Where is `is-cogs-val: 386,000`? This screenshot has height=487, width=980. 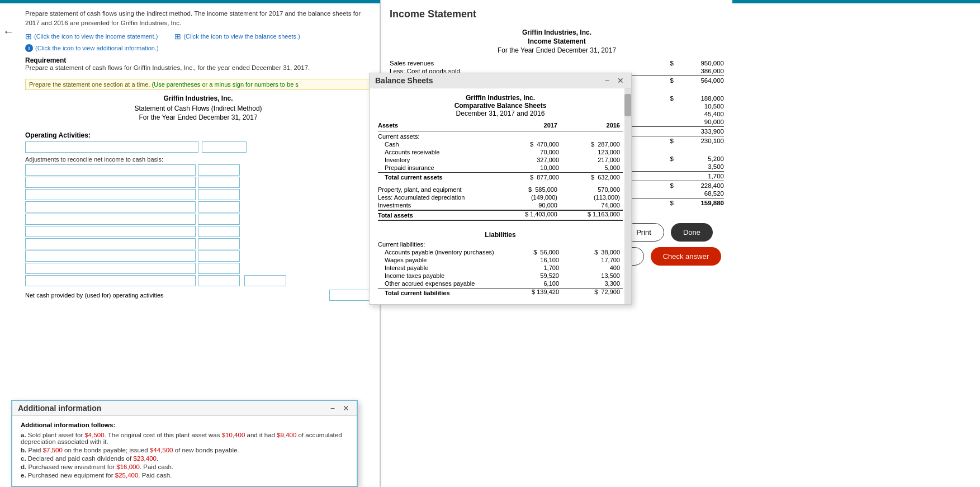 is-cogs-val: 386,000 is located at coordinates (702, 71).